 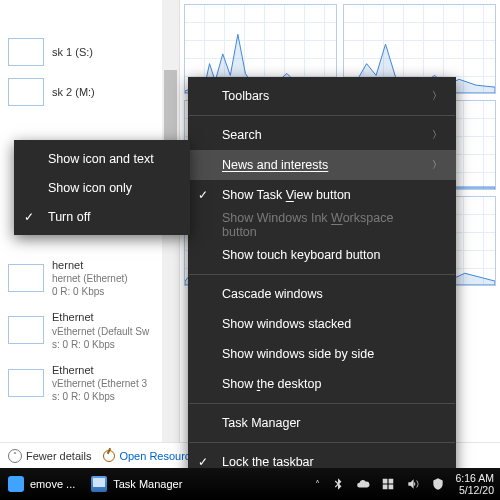 I want to click on security-icon, so click(x=438, y=484).